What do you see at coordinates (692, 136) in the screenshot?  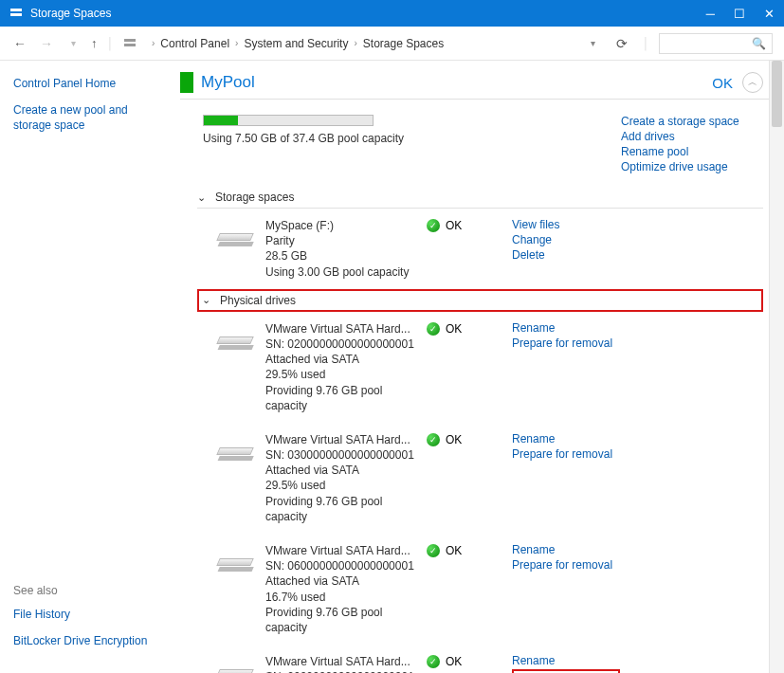 I see `add-drives-link: Add drives` at bounding box center [692, 136].